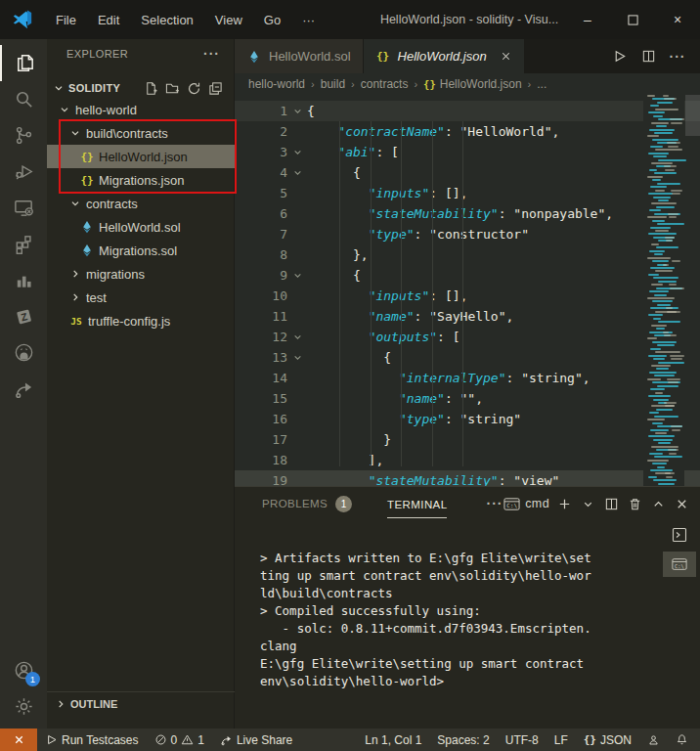  What do you see at coordinates (180, 739) in the screenshot?
I see `statusbar-problems-summary: 01` at bounding box center [180, 739].